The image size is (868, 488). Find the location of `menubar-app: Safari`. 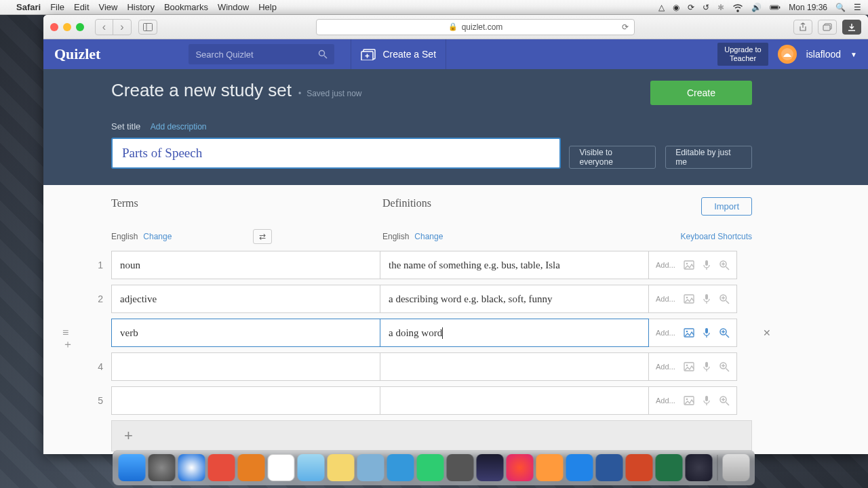

menubar-app: Safari is located at coordinates (28, 7).